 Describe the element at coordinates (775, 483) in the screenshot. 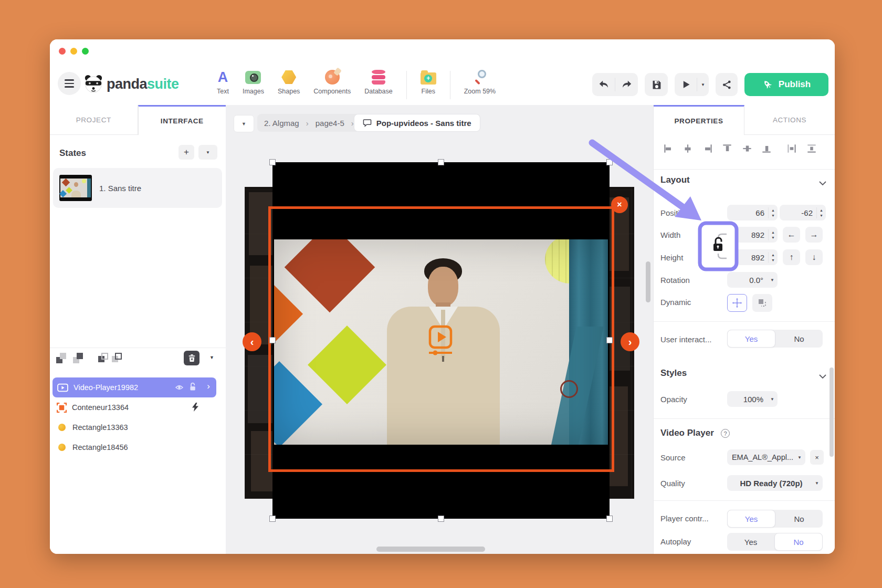

I see `quality-dropdown: HD Ready (720p) ▼` at that location.